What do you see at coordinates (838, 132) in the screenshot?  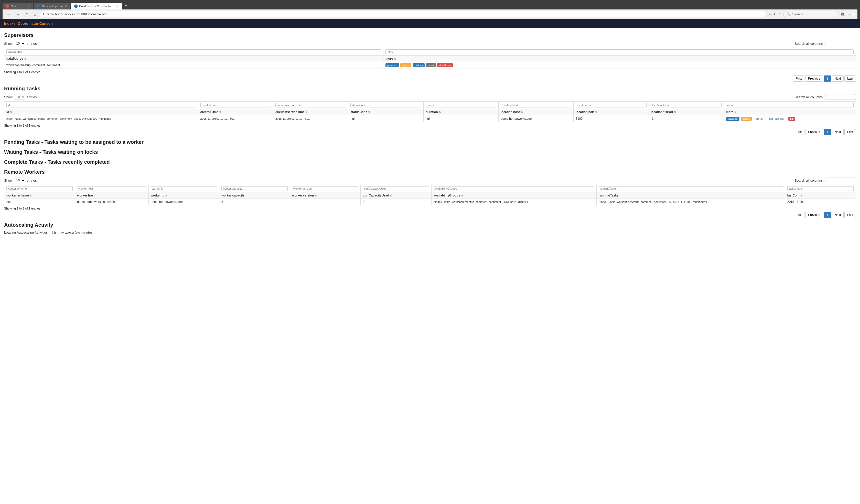 I see `rt-next-btn: Next` at bounding box center [838, 132].